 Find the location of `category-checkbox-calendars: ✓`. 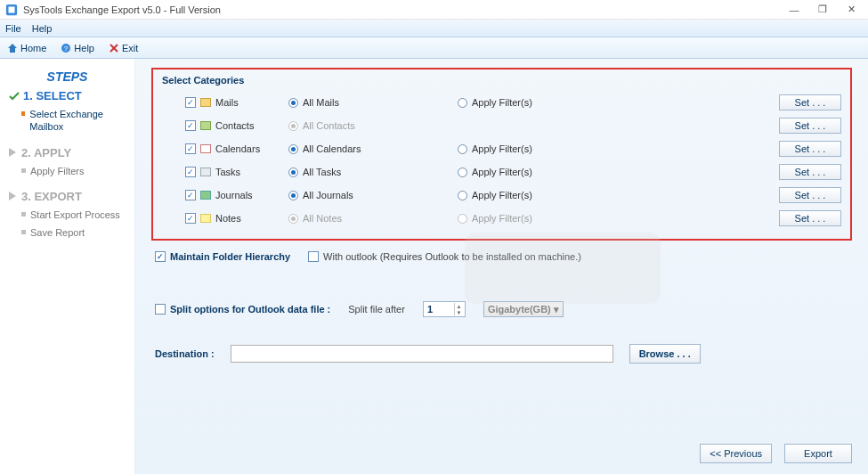

category-checkbox-calendars: ✓ is located at coordinates (191, 149).